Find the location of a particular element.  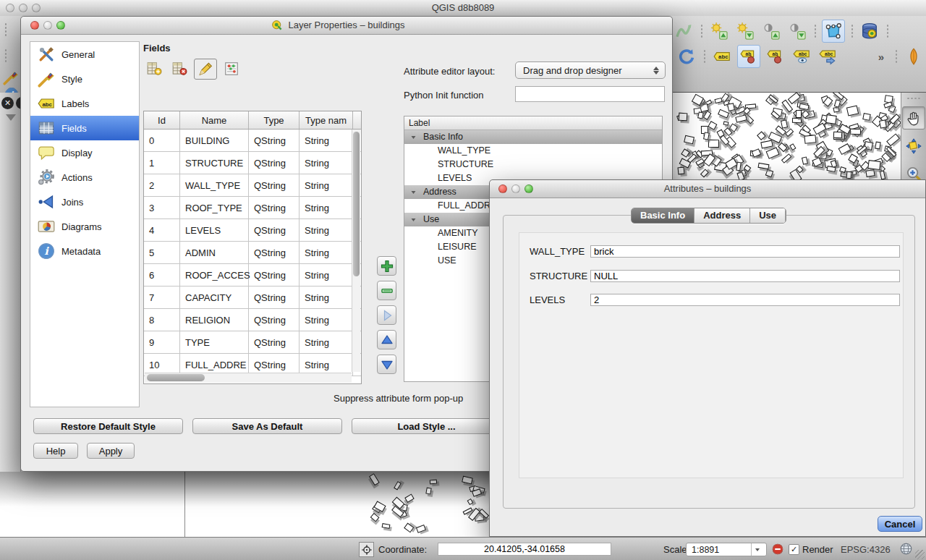

lp-close-button is located at coordinates (35, 25).